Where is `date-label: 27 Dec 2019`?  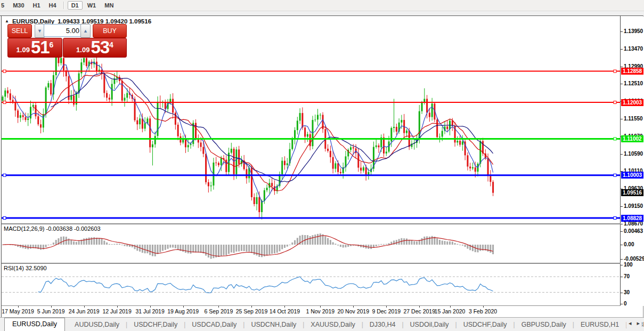 date-label: 27 Dec 2019 is located at coordinates (419, 311).